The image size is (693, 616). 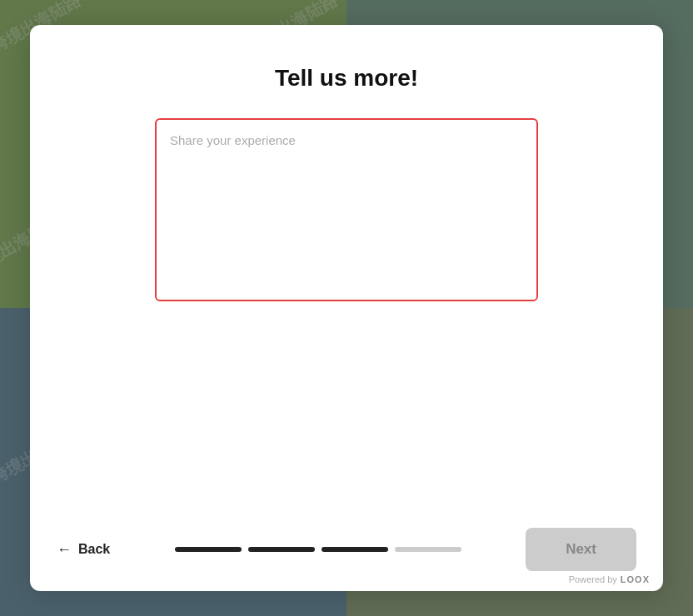 What do you see at coordinates (581, 549) in the screenshot?
I see `next-button: Next` at bounding box center [581, 549].